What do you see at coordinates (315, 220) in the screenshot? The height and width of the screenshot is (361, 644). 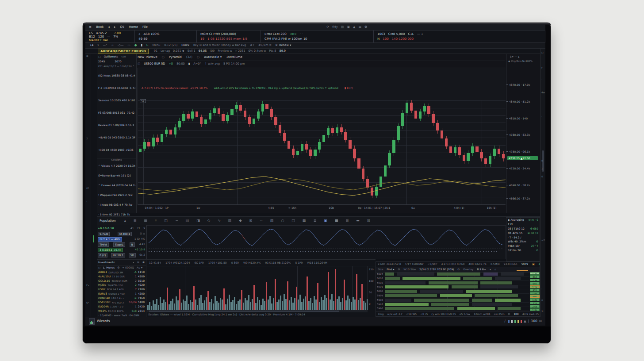 I see `study-tool-icon: ≣` at bounding box center [315, 220].